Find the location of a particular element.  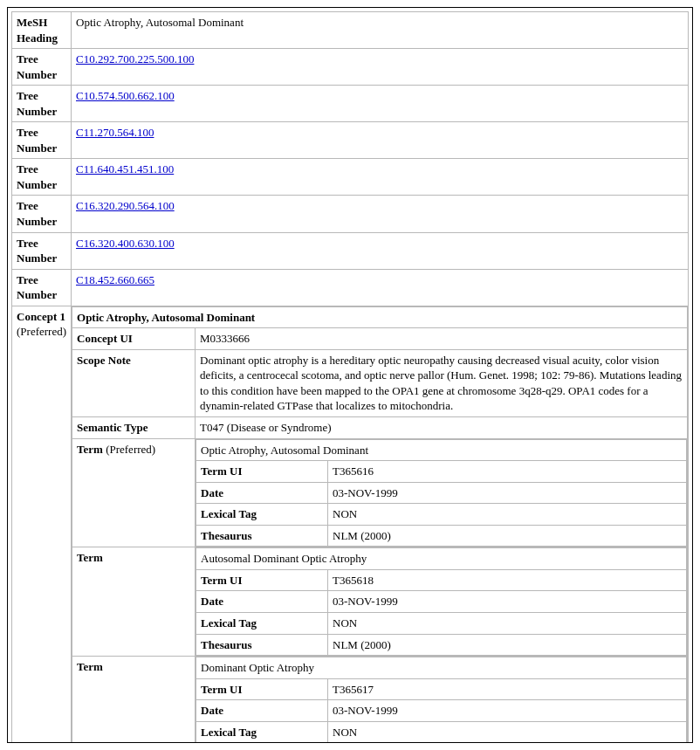

term-cell: Optic Atrophy, Autosomal DominantTerm UI… is located at coordinates (442, 492).